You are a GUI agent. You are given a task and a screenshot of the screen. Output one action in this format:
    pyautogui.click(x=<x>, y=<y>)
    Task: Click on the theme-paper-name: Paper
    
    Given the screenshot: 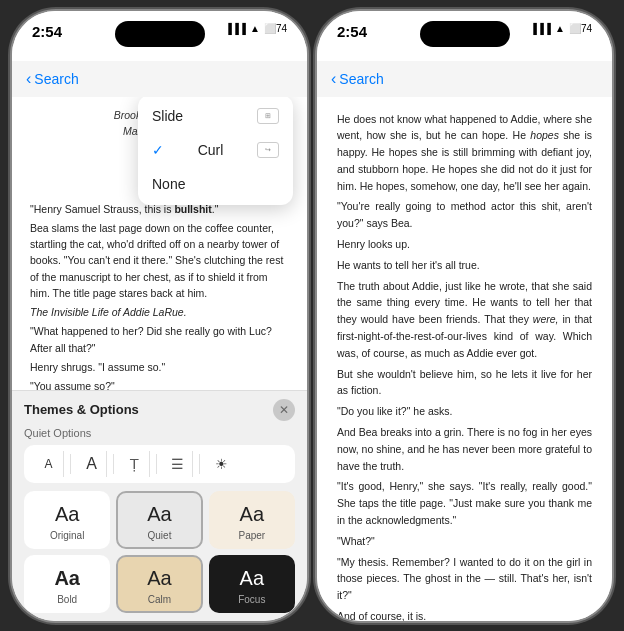 What is the action you would take?
    pyautogui.click(x=252, y=536)
    